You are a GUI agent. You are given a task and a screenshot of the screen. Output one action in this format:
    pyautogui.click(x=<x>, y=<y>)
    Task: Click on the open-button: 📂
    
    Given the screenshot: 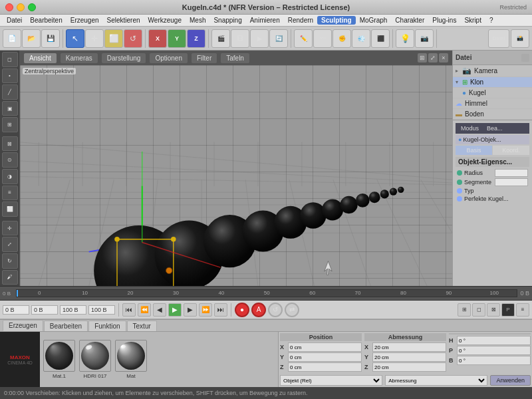 What is the action you would take?
    pyautogui.click(x=31, y=39)
    